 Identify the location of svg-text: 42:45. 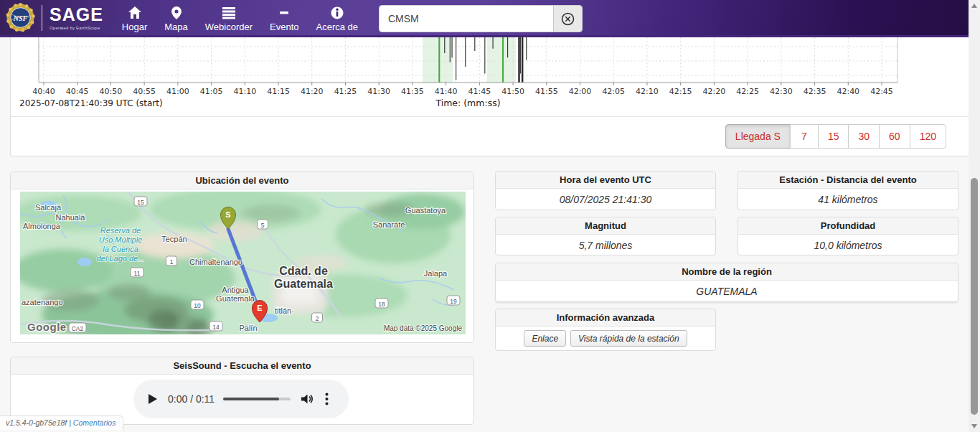
(882, 92).